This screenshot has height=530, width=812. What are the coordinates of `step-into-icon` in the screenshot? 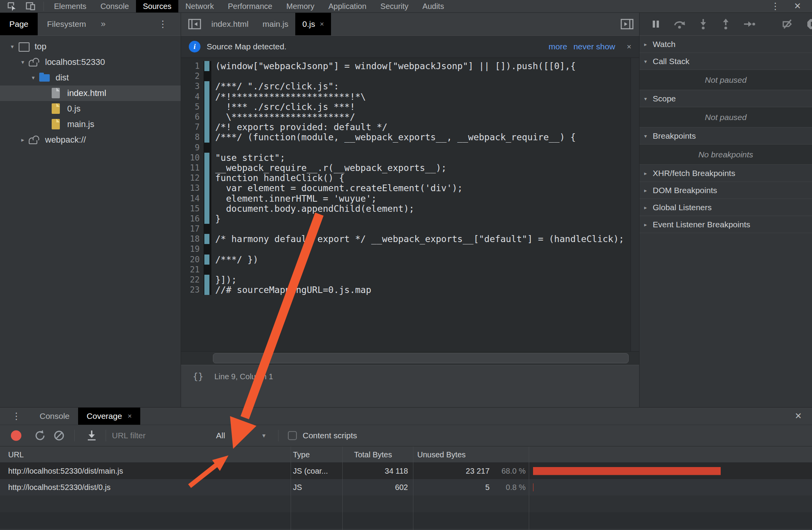 It's located at (703, 24).